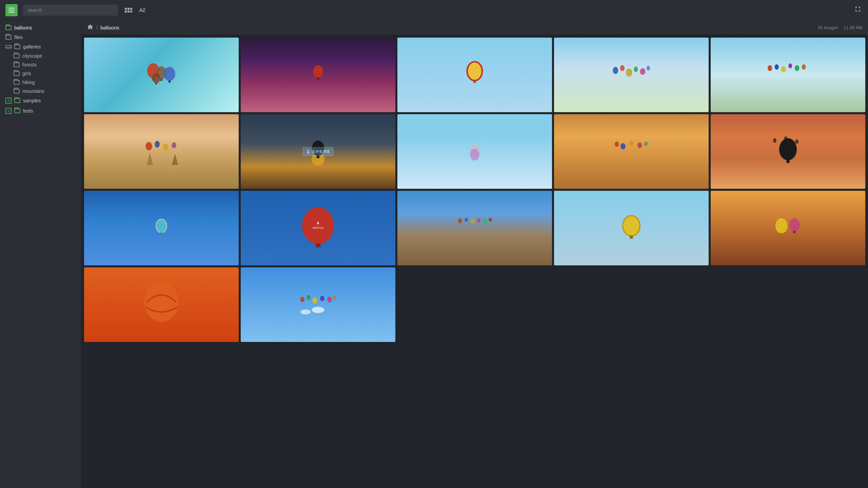 The image size is (868, 488). Describe the element at coordinates (840, 28) in the screenshot. I see `breadcrumb-meta: 55 images 11.88 MB` at that location.